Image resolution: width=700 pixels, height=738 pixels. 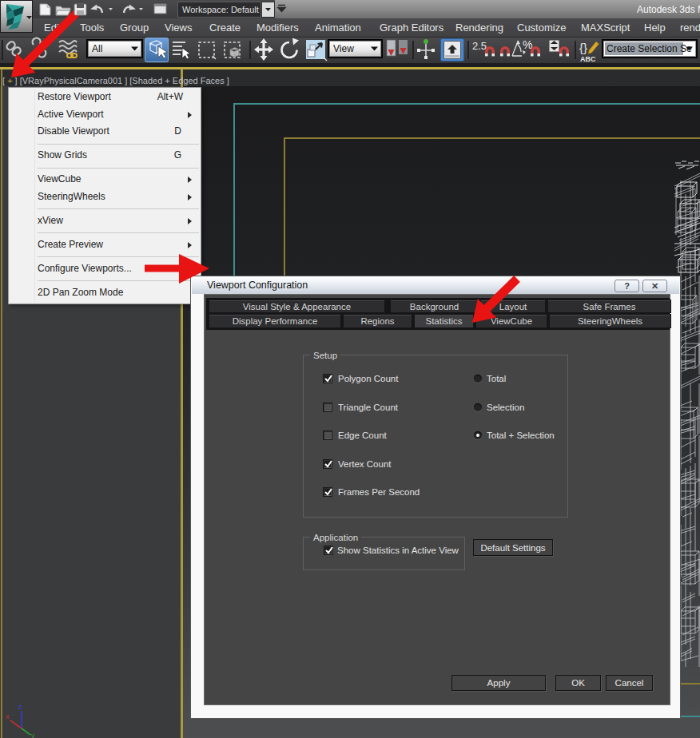 What do you see at coordinates (8, 716) in the screenshot?
I see `svg-text: x` at bounding box center [8, 716].